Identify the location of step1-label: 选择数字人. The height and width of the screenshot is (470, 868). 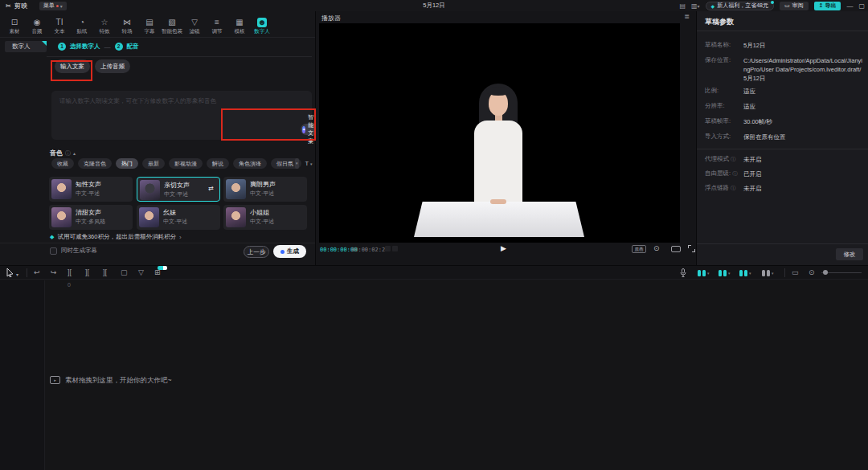
(85, 47).